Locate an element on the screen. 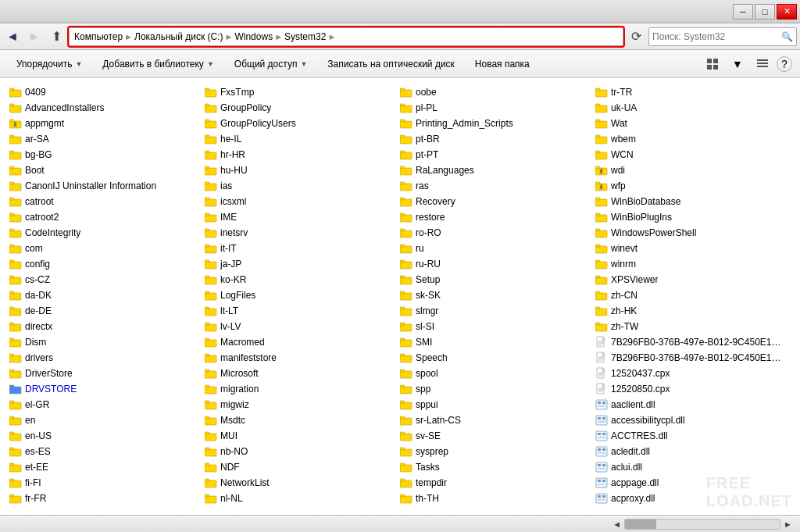  scroll-right-btn: ► is located at coordinates (788, 524).